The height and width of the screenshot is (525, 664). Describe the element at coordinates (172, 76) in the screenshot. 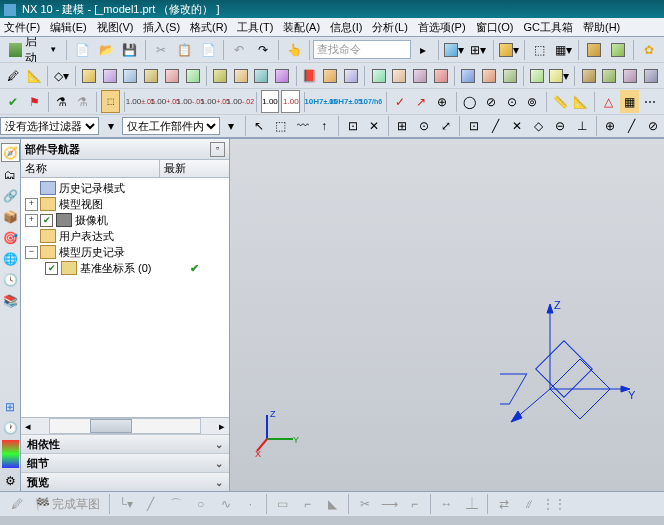

I see `pocket-icon` at that location.